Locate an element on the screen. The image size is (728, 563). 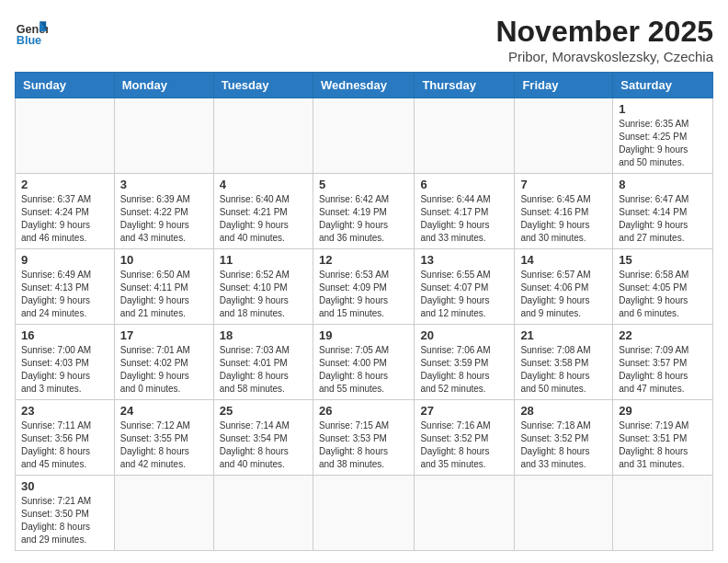
cell-info: Sunrise: 7:12 AM Sunset: 3:55 PM Dayligh… is located at coordinates (164, 445).